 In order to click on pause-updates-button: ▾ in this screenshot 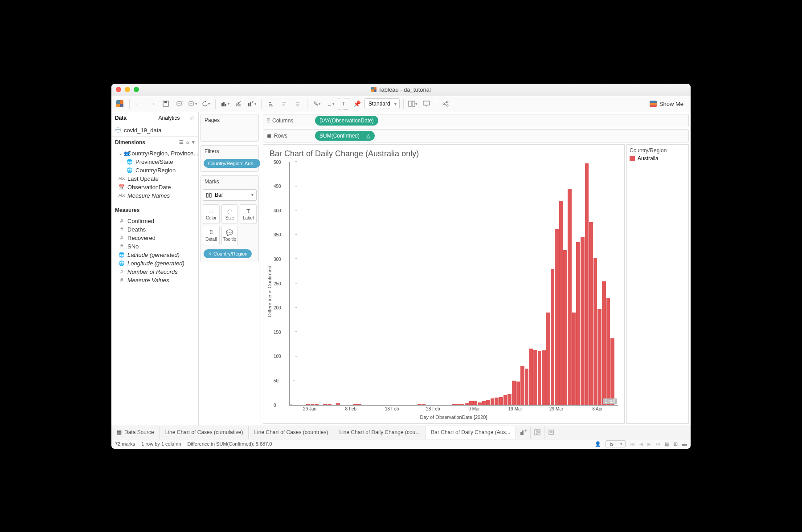, I will do `click(192, 104)`.